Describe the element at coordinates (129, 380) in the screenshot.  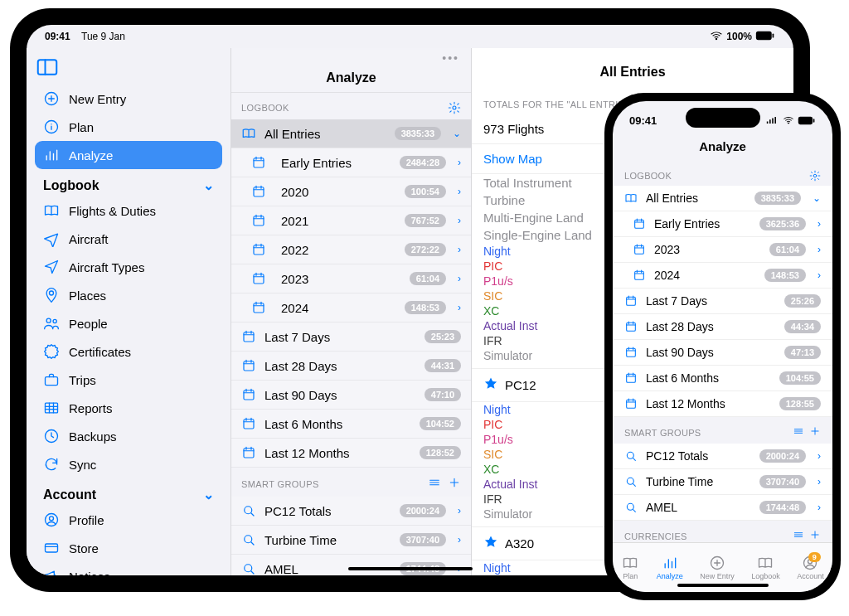
I see `sidebar-trips: Trips` at that location.